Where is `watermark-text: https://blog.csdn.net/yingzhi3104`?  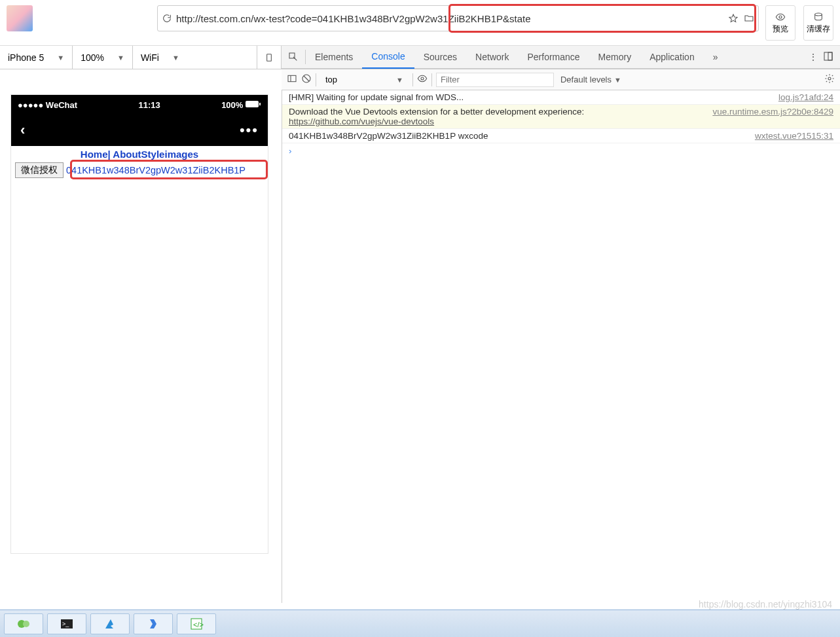 watermark-text: https://blog.csdn.net/yingzhi3104 is located at coordinates (765, 604).